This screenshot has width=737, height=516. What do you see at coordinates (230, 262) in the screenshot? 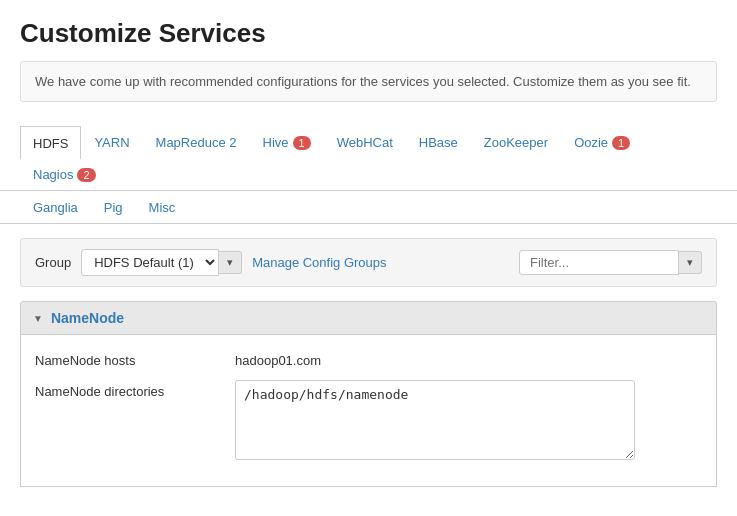
I see `group-dropdown-button: ▾` at bounding box center [230, 262].